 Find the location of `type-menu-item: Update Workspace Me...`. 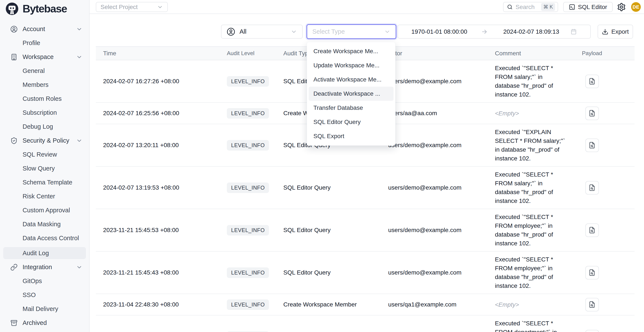

type-menu-item: Update Workspace Me... is located at coordinates (351, 65).